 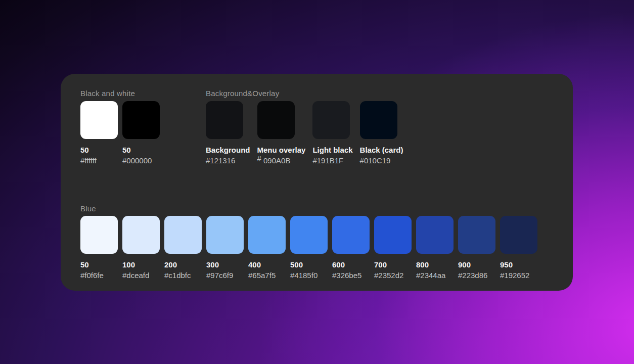 What do you see at coordinates (183, 276) in the screenshot?
I see `swatch-hex: #c1dbfc` at bounding box center [183, 276].